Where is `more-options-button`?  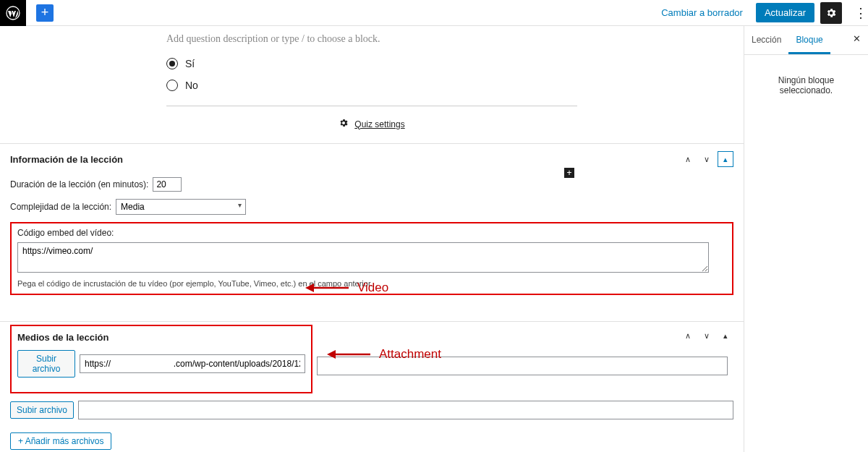
more-options-button is located at coordinates (855, 13).